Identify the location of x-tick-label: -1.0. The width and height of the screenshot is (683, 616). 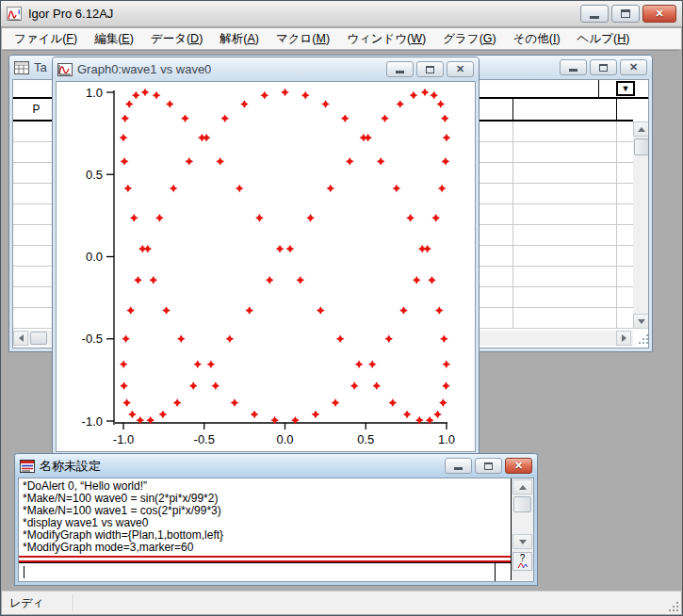
(123, 439).